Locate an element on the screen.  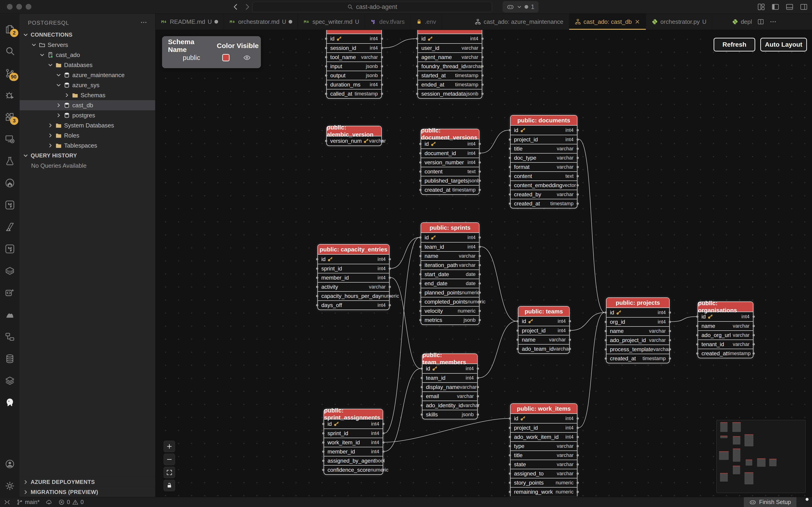
table-column-row: content_embeddingvector is located at coordinates (544, 185).